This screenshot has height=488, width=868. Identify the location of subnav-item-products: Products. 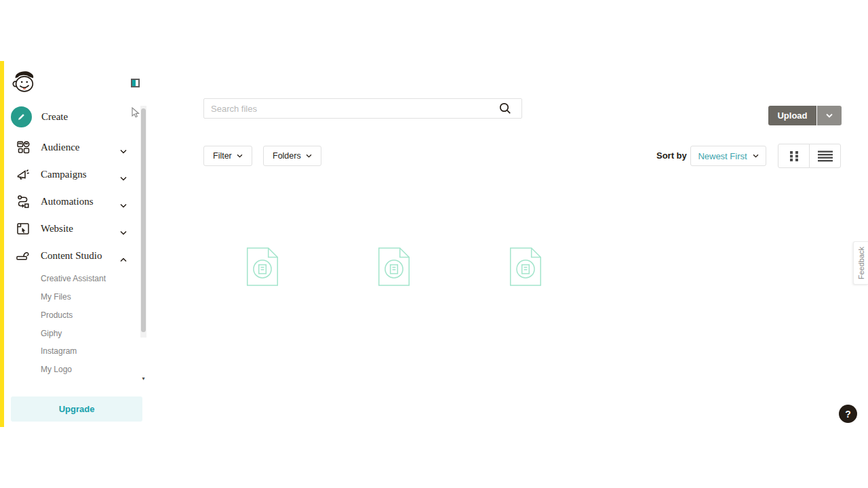
(57, 315).